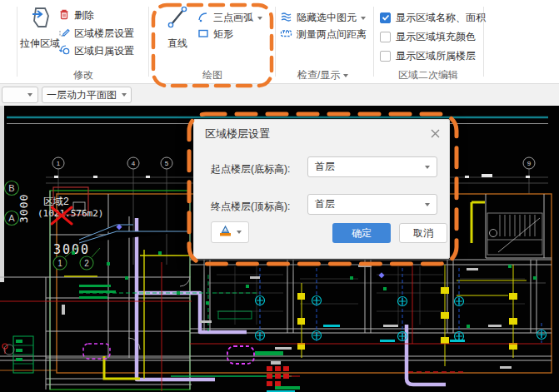 Image resolution: width=559 pixels, height=392 pixels. What do you see at coordinates (215, 35) in the screenshot?
I see `rectangle-tool-button: 矩形` at bounding box center [215, 35].